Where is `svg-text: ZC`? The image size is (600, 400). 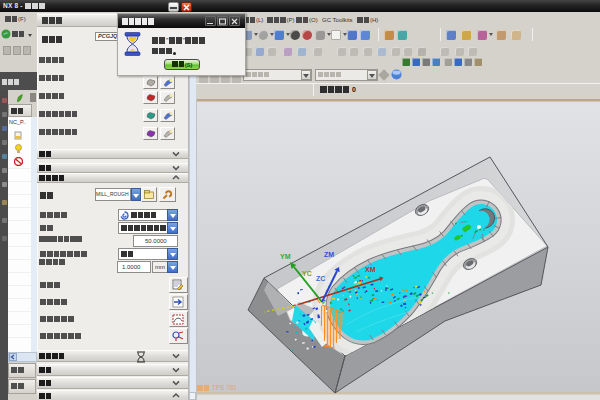
svg-text: ZC is located at coordinates (320, 278).